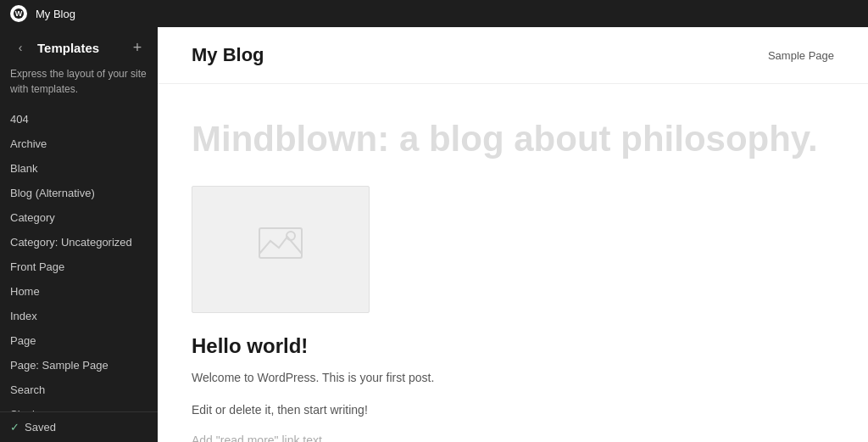  I want to click on nav-item-page: Page, so click(79, 341).